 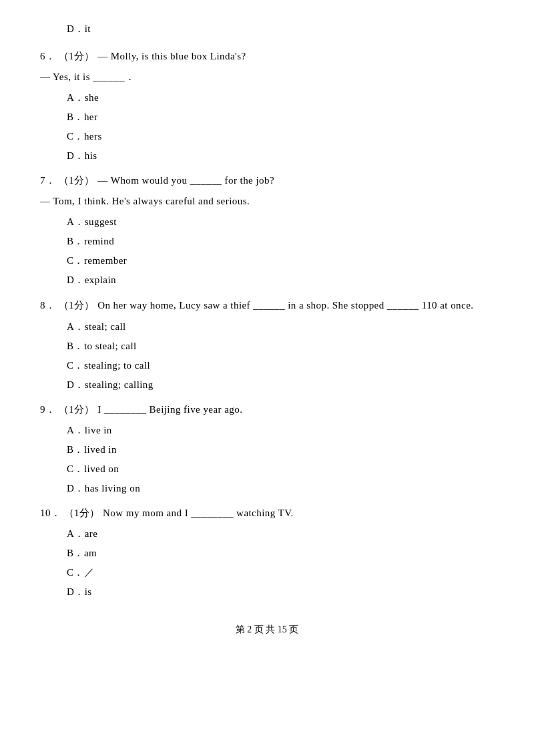 I want to click on q10-option-d: D．is, so click(x=280, y=592).